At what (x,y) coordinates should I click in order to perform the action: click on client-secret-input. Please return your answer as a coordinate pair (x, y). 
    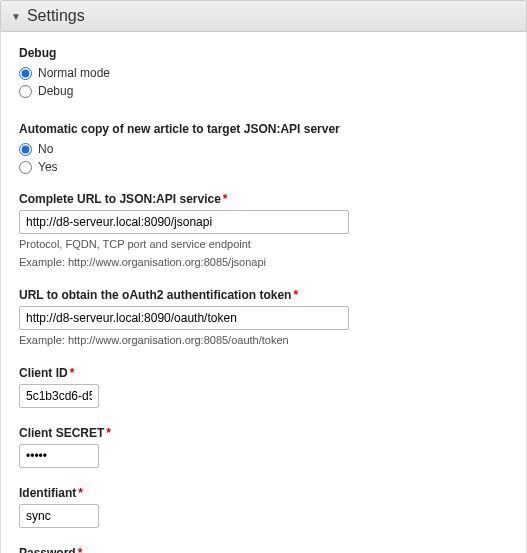
    Looking at the image, I should click on (59, 456).